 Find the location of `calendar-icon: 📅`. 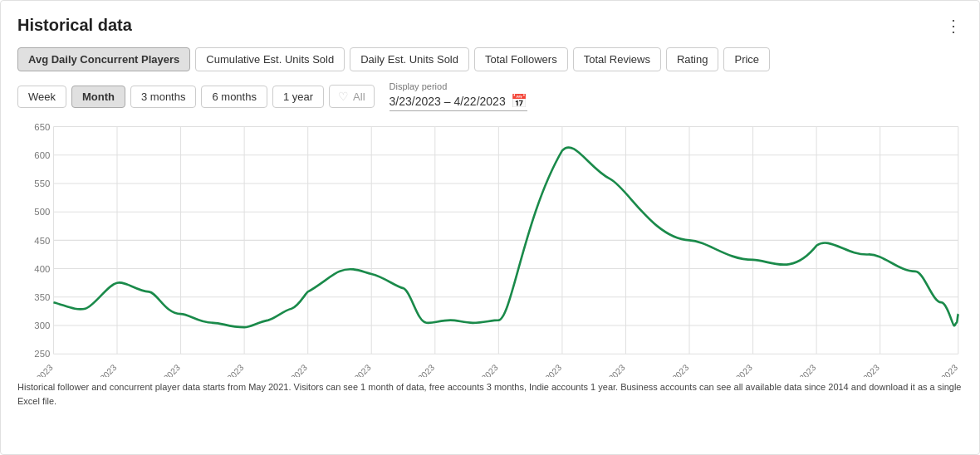

calendar-icon: 📅 is located at coordinates (519, 101).